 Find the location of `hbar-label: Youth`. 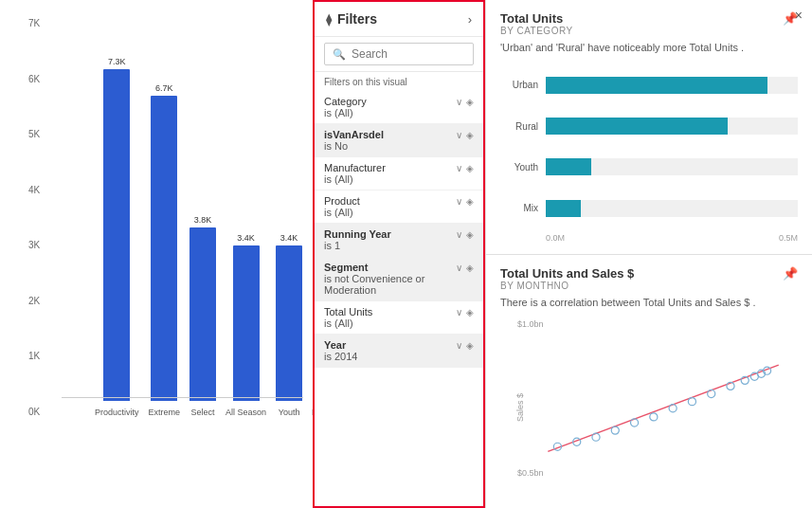

hbar-label: Youth is located at coordinates (519, 167).